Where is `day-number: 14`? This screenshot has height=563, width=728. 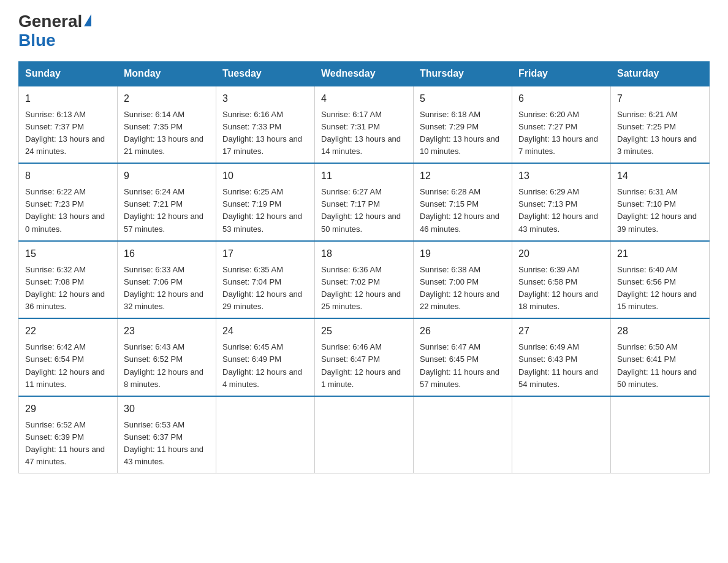 day-number: 14 is located at coordinates (660, 176).